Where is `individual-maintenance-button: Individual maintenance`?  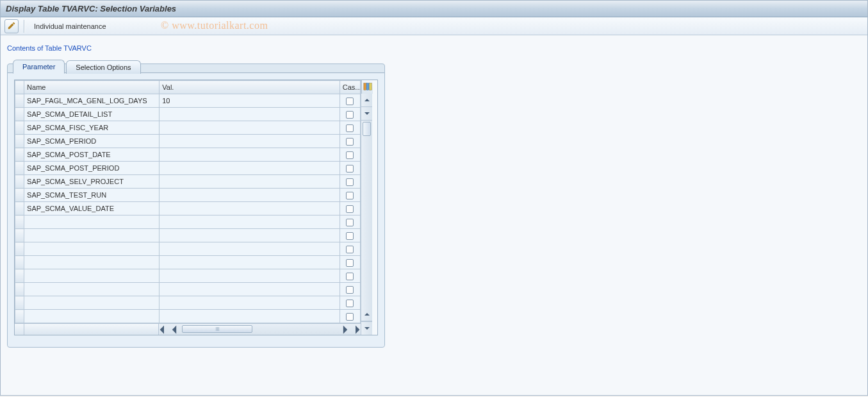 individual-maintenance-button: Individual maintenance is located at coordinates (70, 26).